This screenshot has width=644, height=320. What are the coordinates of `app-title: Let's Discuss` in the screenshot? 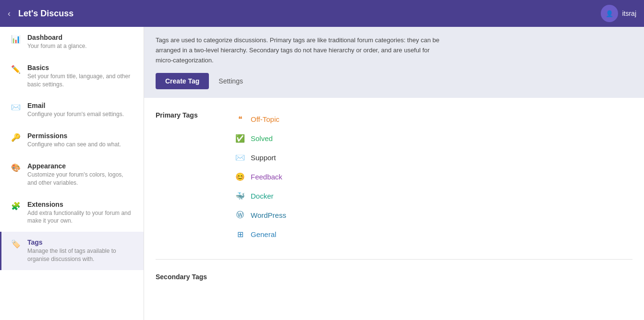 It's located at (309, 13).